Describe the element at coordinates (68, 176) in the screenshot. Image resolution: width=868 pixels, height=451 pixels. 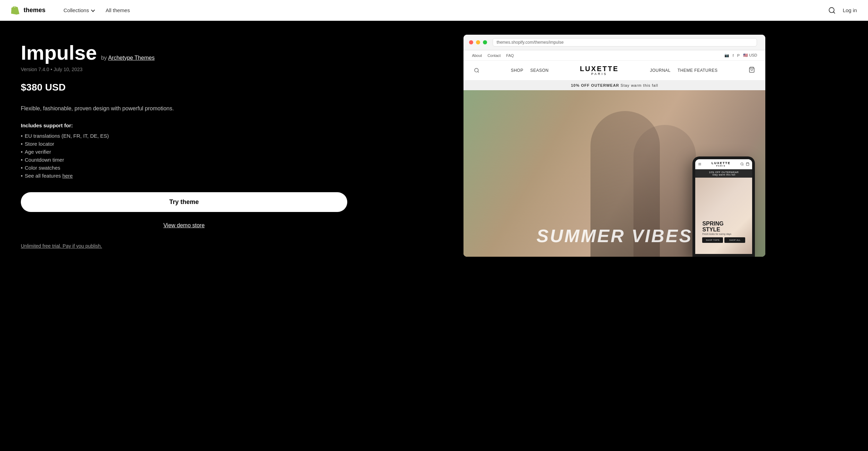
I see `features-link: here` at that location.